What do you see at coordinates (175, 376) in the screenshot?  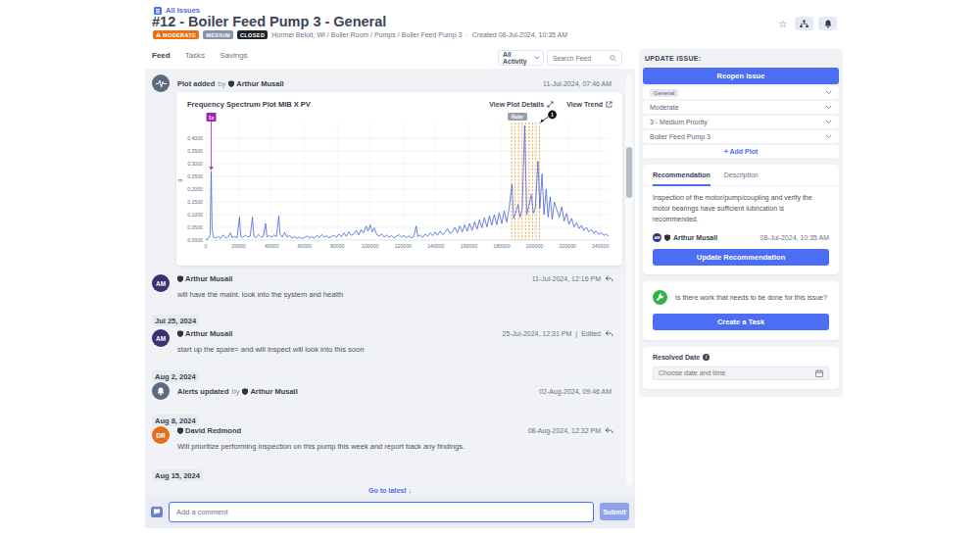 I see `date-divider: Aug 2, 2024` at bounding box center [175, 376].